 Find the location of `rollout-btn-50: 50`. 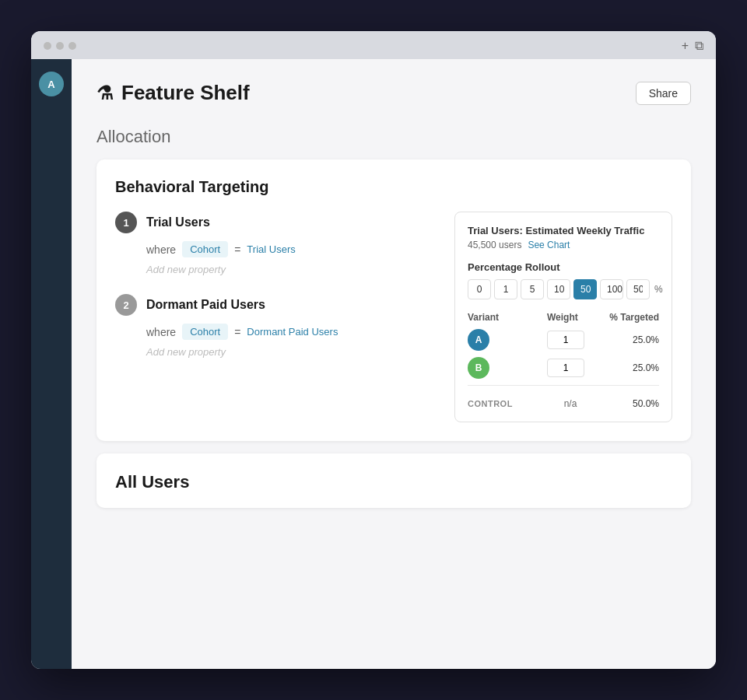

rollout-btn-50: 50 is located at coordinates (585, 289).